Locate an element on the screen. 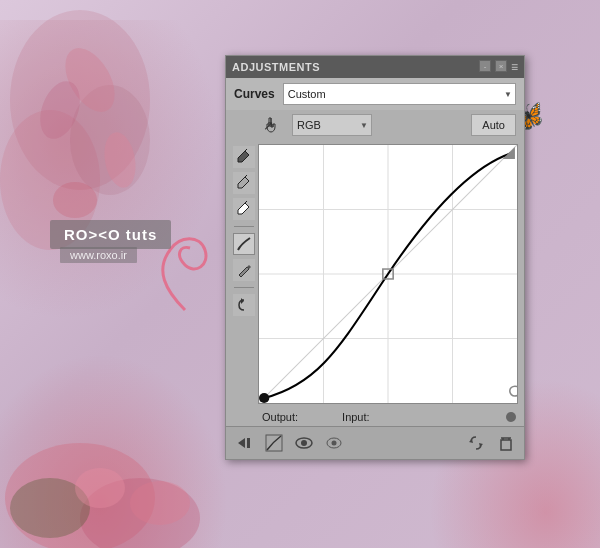 The width and height of the screenshot is (600, 548). close-button: × is located at coordinates (501, 66).